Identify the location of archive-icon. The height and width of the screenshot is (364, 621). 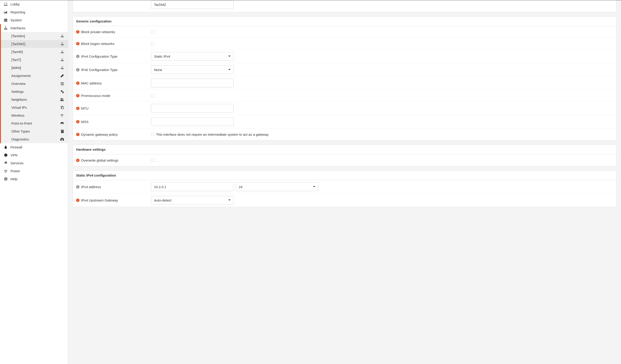
(62, 132).